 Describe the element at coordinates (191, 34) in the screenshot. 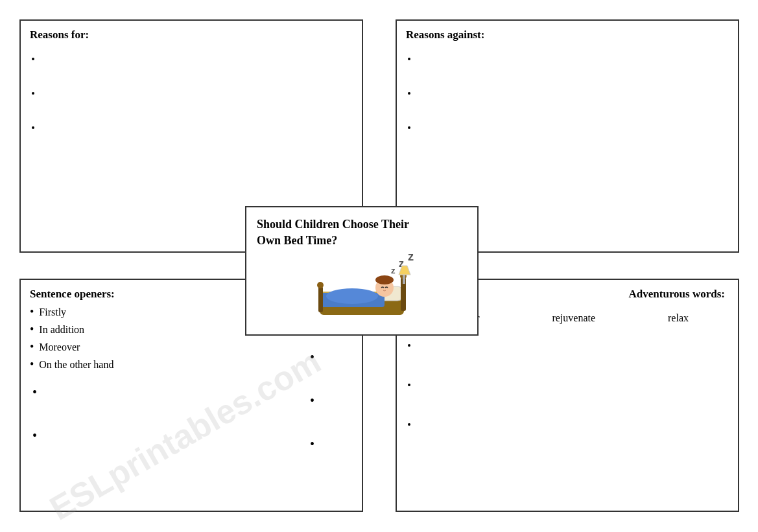

I see `reasons-for-title: Reasons for:` at that location.